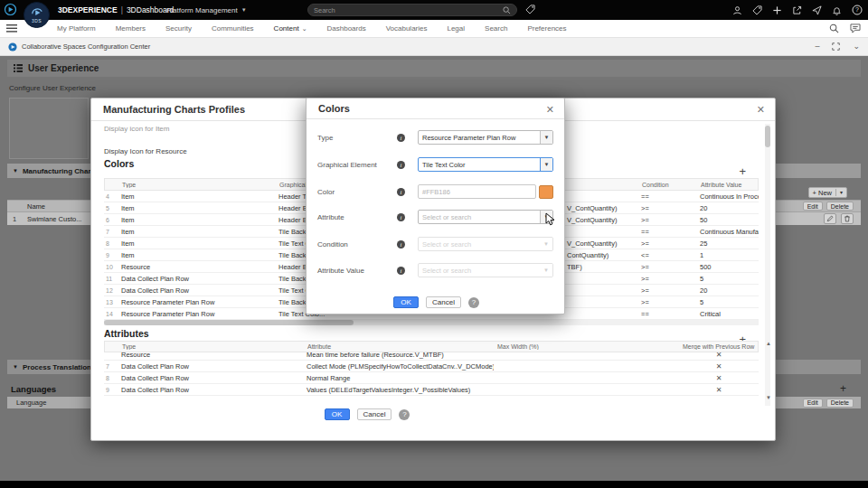 This screenshot has width=868, height=488. What do you see at coordinates (233, 29) in the screenshot?
I see `tab-communities: Communities` at bounding box center [233, 29].